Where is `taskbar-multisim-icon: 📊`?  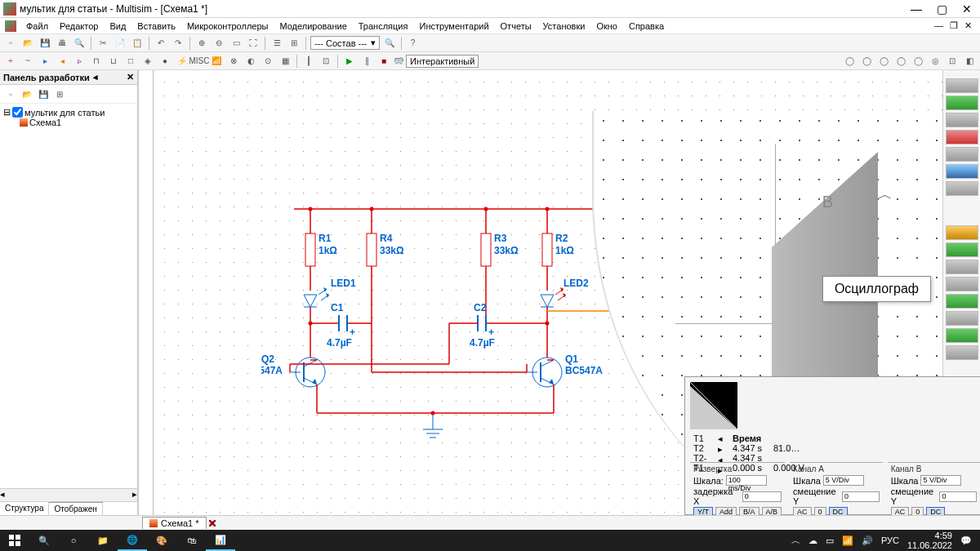
taskbar-multisim-icon: 📊 is located at coordinates (220, 540).